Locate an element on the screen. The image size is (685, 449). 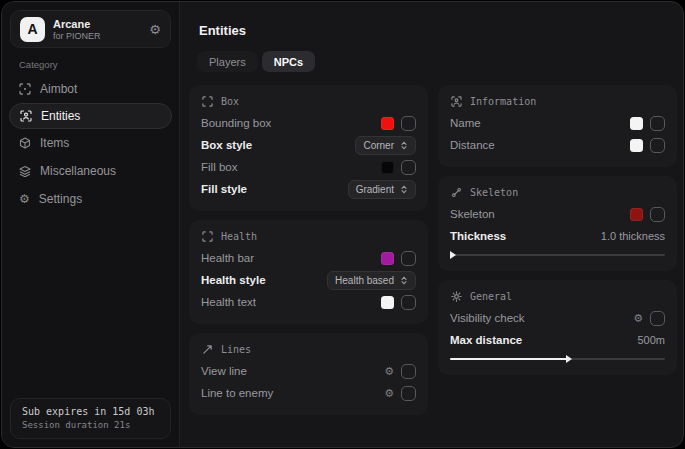
setting-row-visibility-check: Visibility check ⚙ is located at coordinates (558, 318).